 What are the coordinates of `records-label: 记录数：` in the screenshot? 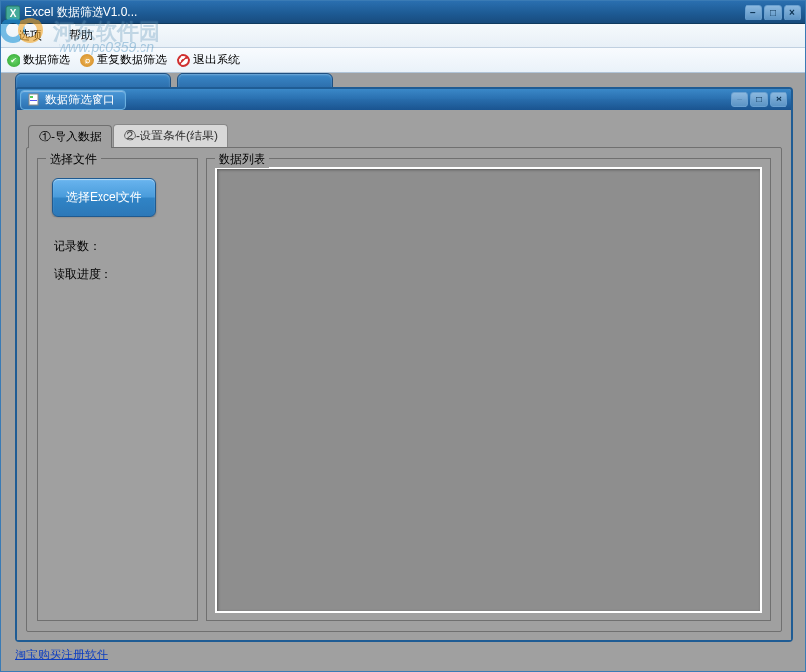 It's located at (121, 246).